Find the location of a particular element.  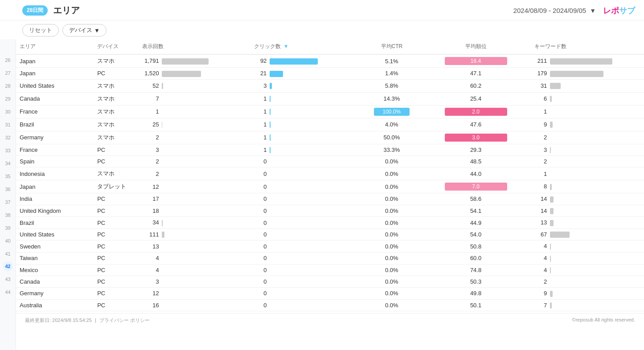

device-dropdown: デバイス ▼ is located at coordinates (85, 30).